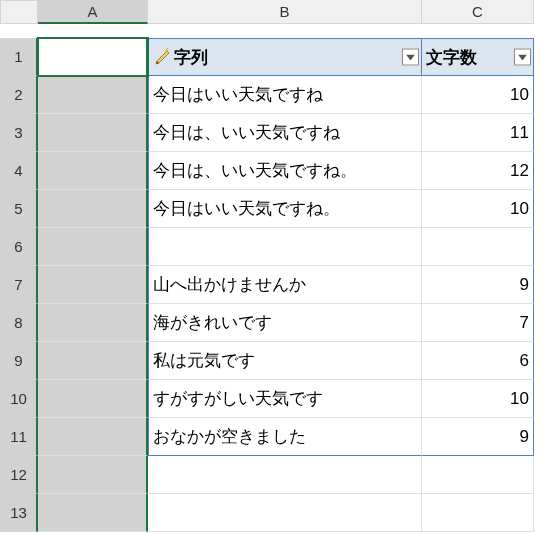  What do you see at coordinates (478, 437) in the screenshot?
I see `cell-C11: 9` at bounding box center [478, 437].